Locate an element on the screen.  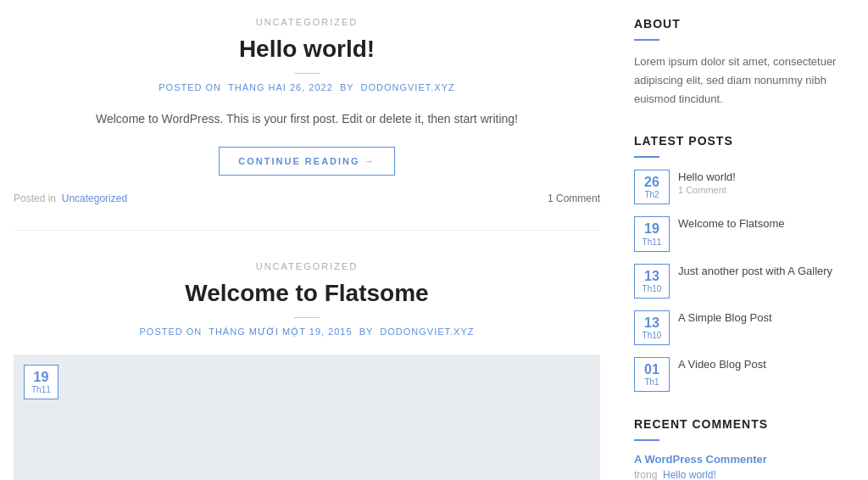
sidebar-about-divider is located at coordinates (647, 40).